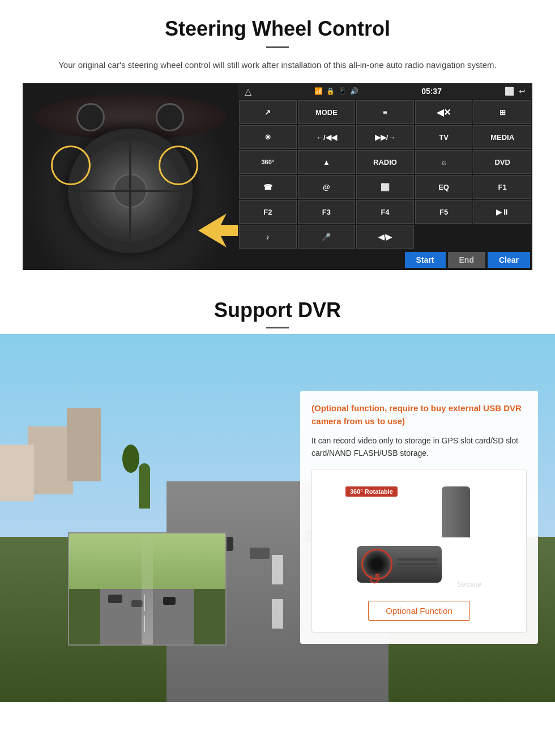 The image size is (555, 756). Describe the element at coordinates (385, 212) in the screenshot. I see `btn-f4: F4` at that location.